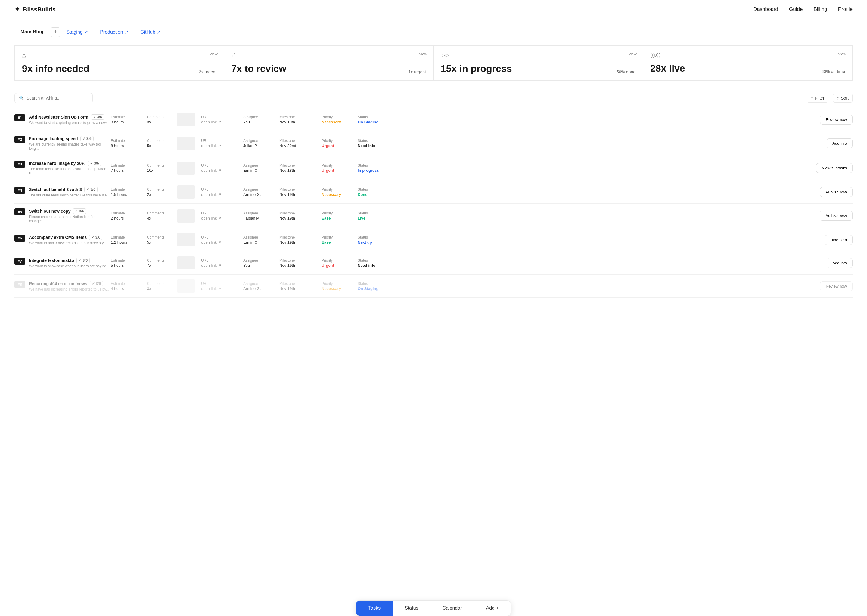  Describe the element at coordinates (633, 54) in the screenshot. I see `stat-view-3: view` at that location.